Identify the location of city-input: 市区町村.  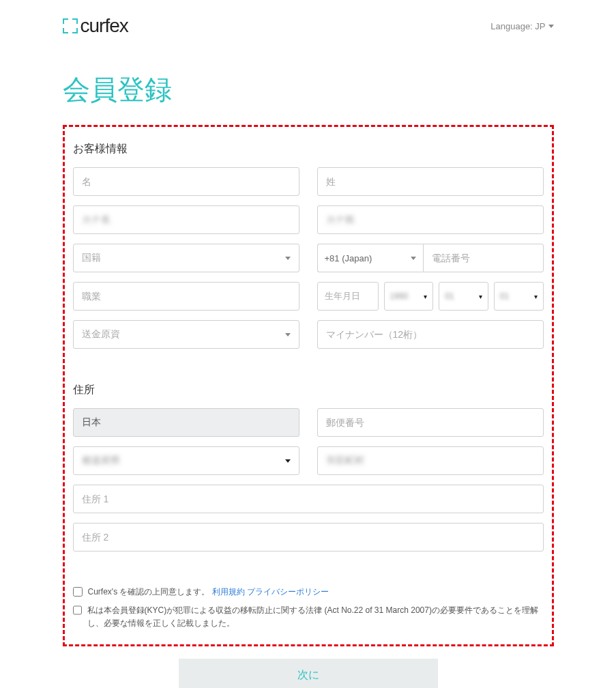
(430, 461).